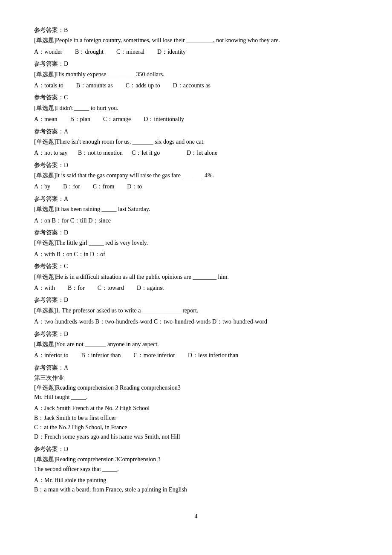 This screenshot has height=555, width=392. Describe the element at coordinates (196, 165) in the screenshot. I see `answer-5: 参考答案：D` at that location.